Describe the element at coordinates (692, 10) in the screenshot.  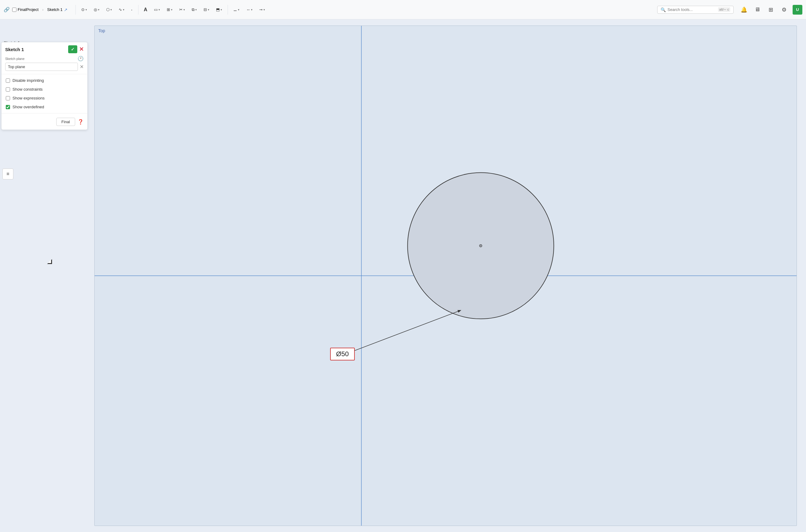
I see `search-input` at that location.